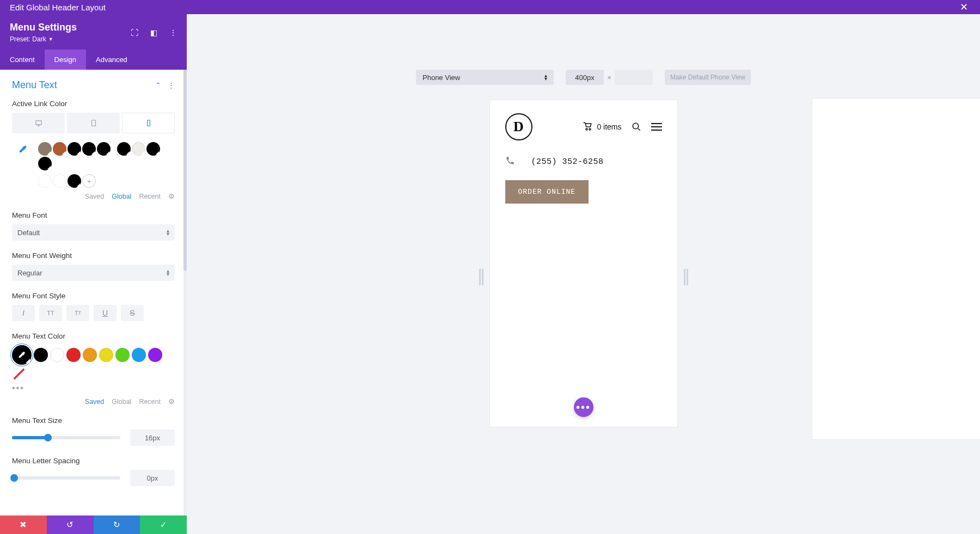 The height and width of the screenshot is (534, 980). I want to click on device-phone, so click(148, 123).